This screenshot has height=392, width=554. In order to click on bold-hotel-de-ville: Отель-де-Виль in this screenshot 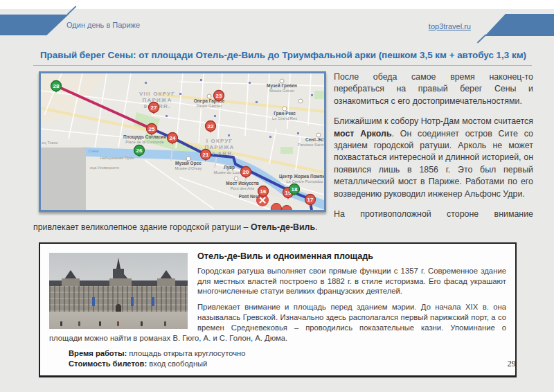, I will do `click(283, 227)`.